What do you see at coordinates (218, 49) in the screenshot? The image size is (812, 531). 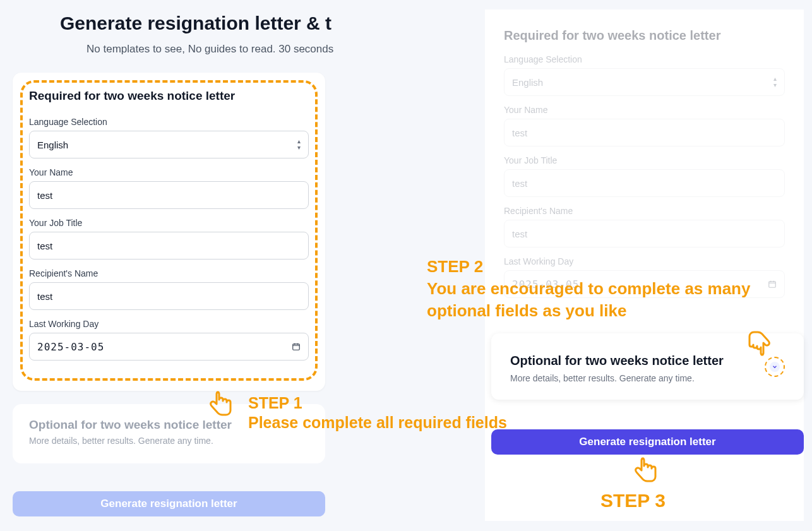 I see `page-subtitle: No templates to see, No guides to read. …` at bounding box center [218, 49].